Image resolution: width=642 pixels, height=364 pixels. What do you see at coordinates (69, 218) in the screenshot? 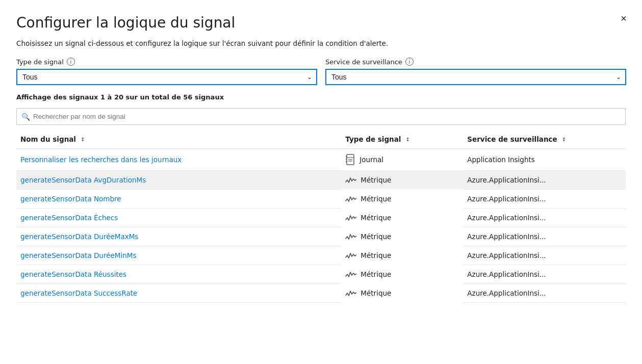
I see `signal-name-link: generateSensorData Échecs` at bounding box center [69, 218].